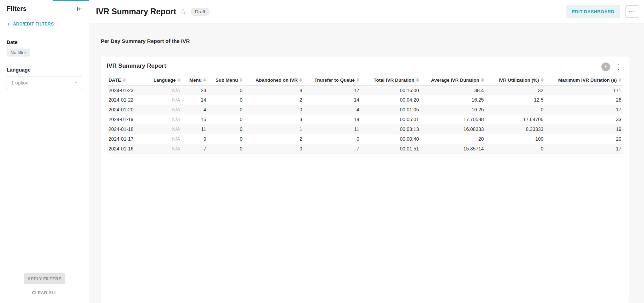 This screenshot has width=644, height=303. I want to click on table-row: 2024-01-19N/A15031400:05:0117.7058817.64…, so click(365, 119).